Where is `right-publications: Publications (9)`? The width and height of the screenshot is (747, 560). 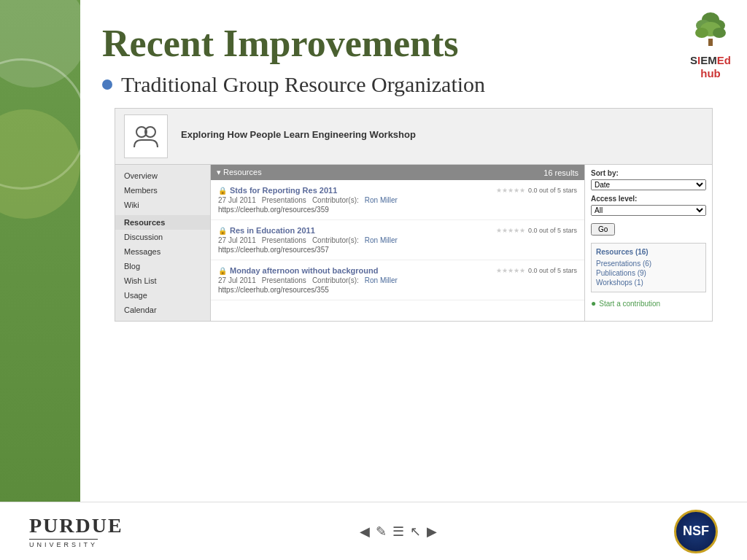 right-publications: Publications (9) is located at coordinates (649, 273).